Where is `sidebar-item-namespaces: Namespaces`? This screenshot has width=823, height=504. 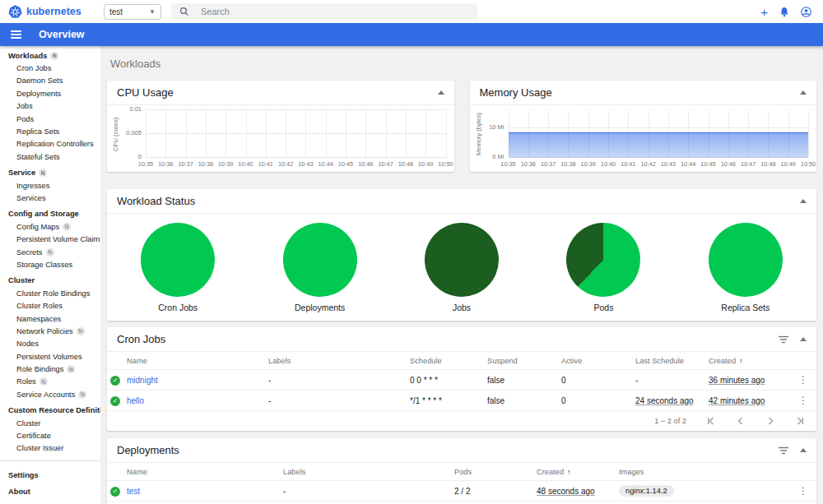
sidebar-item-namespaces: Namespaces is located at coordinates (50, 319).